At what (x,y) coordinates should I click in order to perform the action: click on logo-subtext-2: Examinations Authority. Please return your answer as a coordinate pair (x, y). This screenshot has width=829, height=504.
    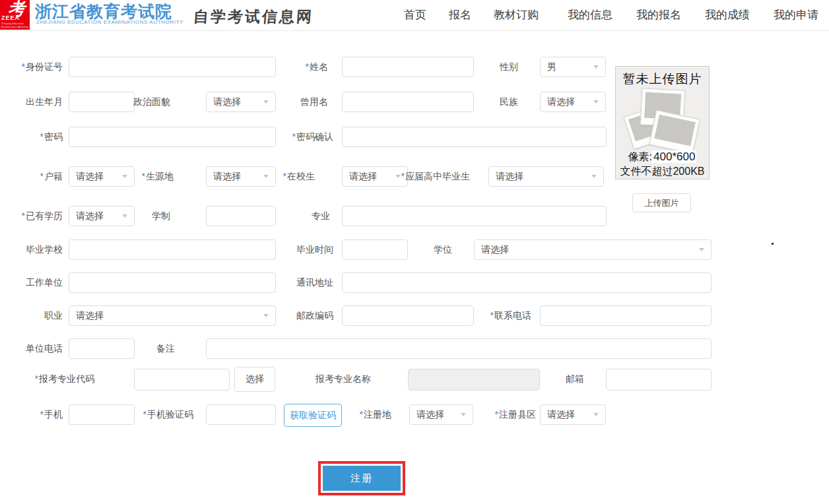
    Looking at the image, I should click on (15, 26).